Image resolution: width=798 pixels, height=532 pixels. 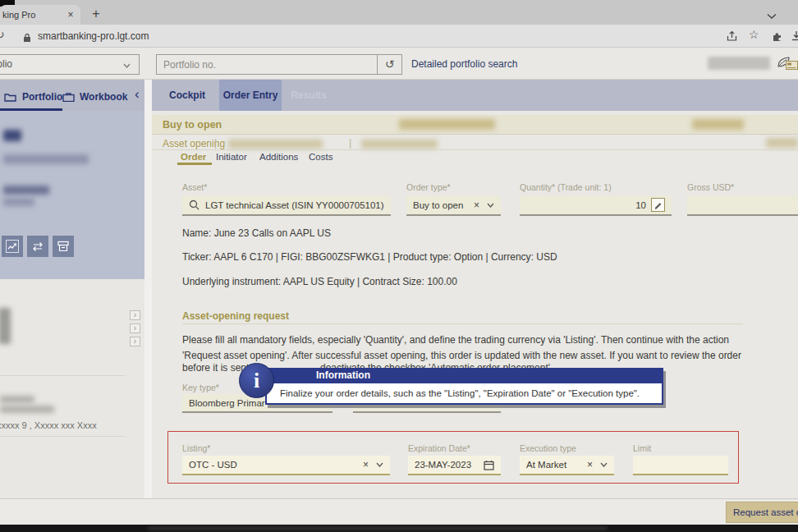 I want to click on asset-field: LGT technical Asset (ISIN YY0000705101), so click(x=287, y=205).